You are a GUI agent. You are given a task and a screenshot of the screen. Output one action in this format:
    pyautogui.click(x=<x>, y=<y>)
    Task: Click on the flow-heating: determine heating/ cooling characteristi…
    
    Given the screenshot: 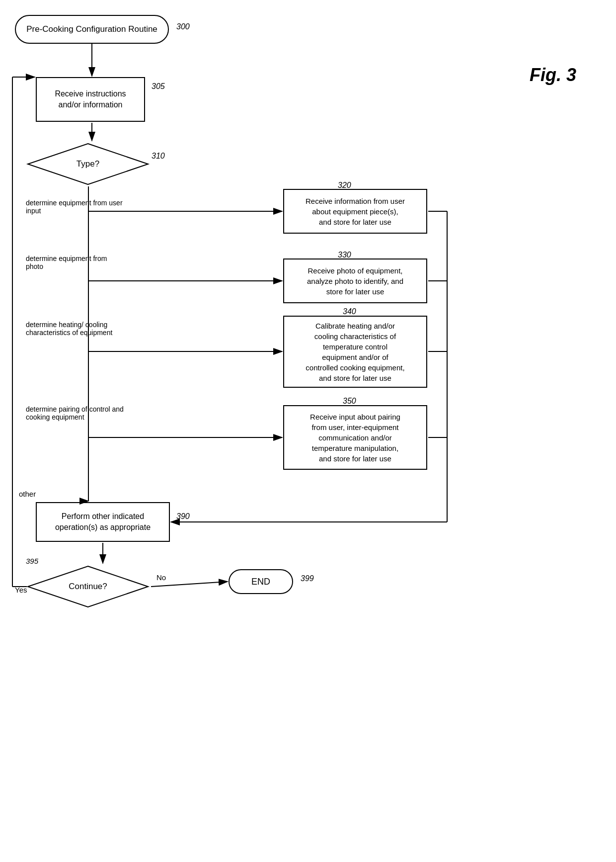 What is the action you would take?
    pyautogui.click(x=76, y=329)
    